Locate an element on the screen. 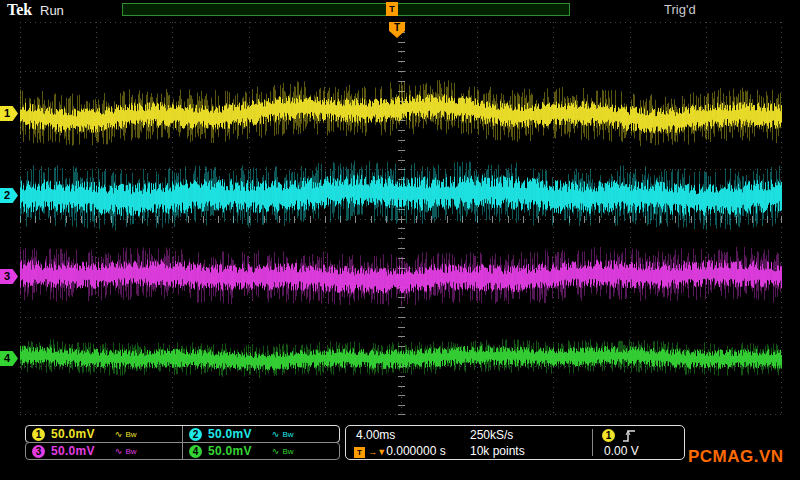 This screenshot has height=480, width=800. record-view-bar: T is located at coordinates (346, 10).